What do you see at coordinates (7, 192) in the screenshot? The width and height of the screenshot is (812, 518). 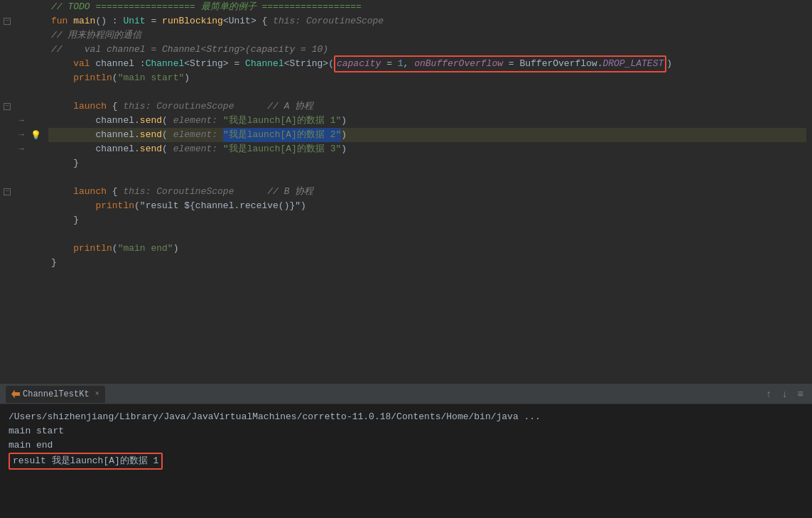 I see `fold-minus-launch-b: −` at bounding box center [7, 192].